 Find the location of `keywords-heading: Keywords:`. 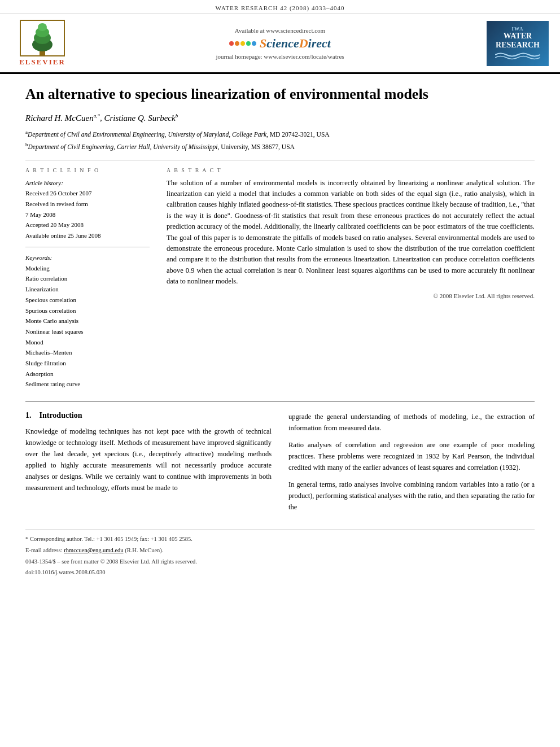

keywords-heading: Keywords: is located at coordinates (88, 257).